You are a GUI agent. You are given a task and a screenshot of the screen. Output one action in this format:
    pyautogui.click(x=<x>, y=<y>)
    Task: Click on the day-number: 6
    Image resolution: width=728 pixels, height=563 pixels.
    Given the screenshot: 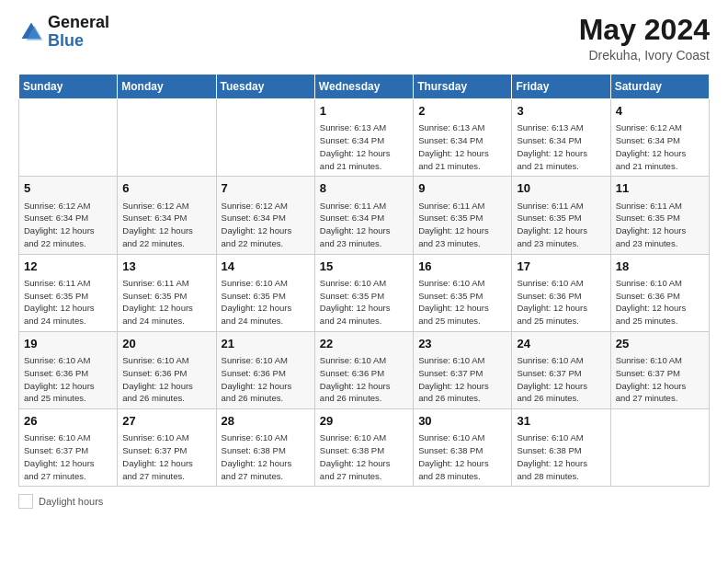 What is the action you would take?
    pyautogui.click(x=166, y=189)
    